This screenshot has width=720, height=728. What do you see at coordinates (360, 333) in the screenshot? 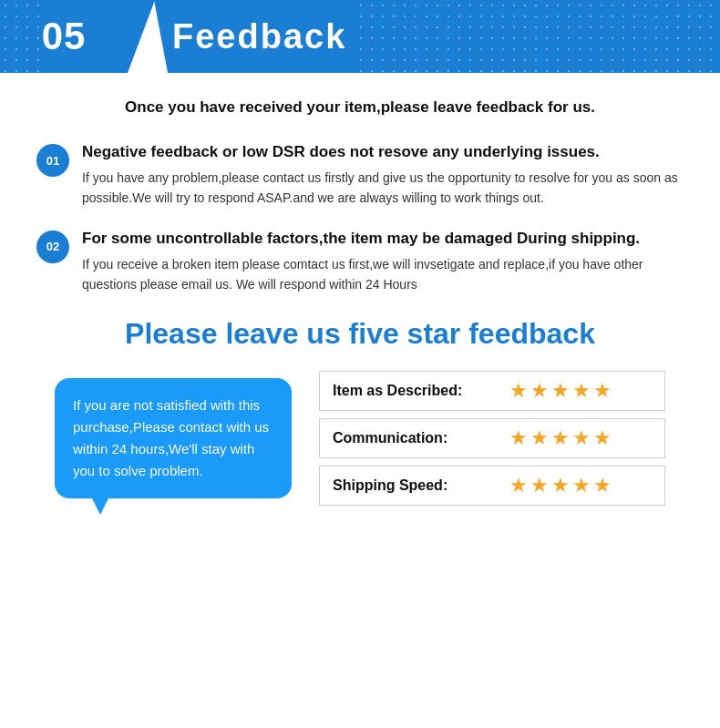
I see `five-star-section: Please leave us five star feedback` at bounding box center [360, 333].